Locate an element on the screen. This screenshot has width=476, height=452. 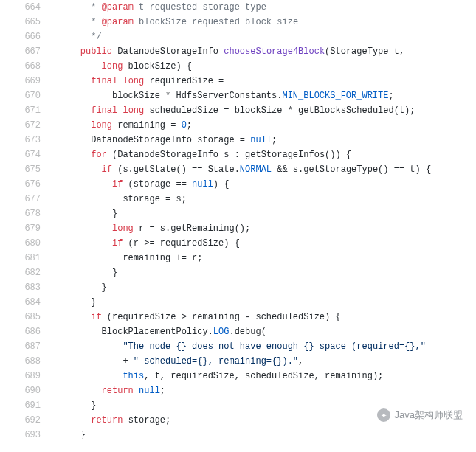
line-number: 679 is located at coordinates (21, 229).